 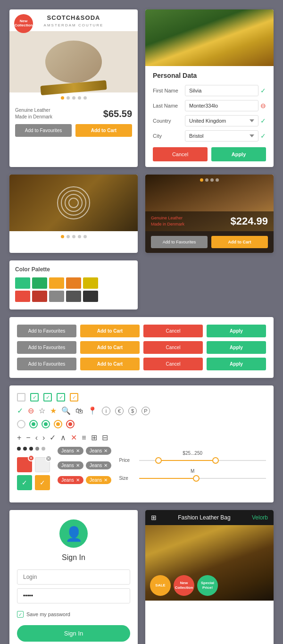 I want to click on tag-jeans-5: Jeans ✕, so click(x=71, y=480).